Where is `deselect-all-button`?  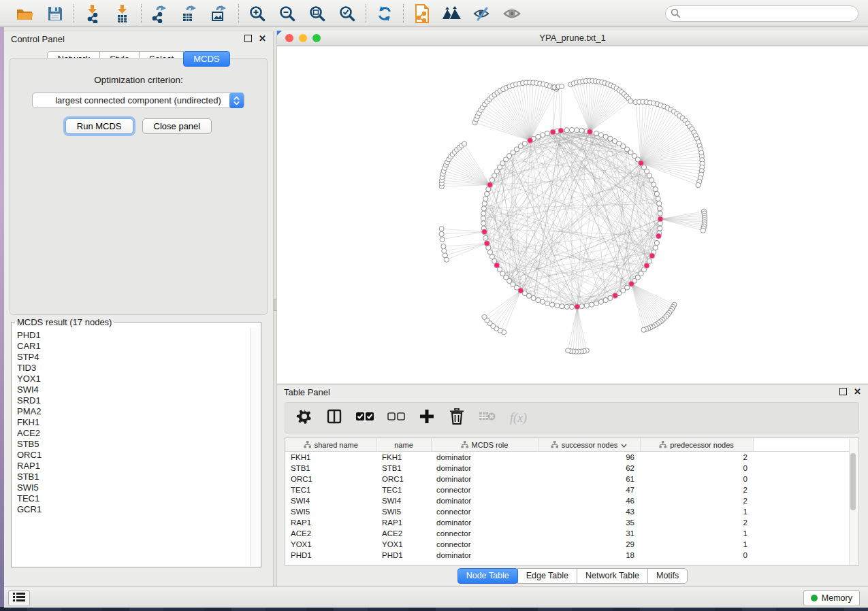 deselect-all-button is located at coordinates (396, 418).